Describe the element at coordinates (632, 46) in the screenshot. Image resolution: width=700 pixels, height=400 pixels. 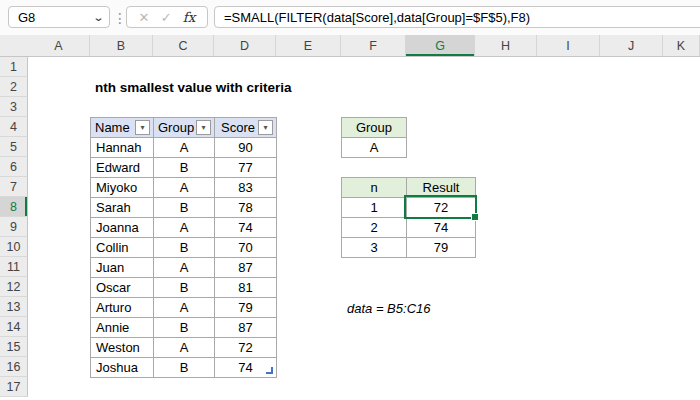
I see `column-header-J: J` at that location.